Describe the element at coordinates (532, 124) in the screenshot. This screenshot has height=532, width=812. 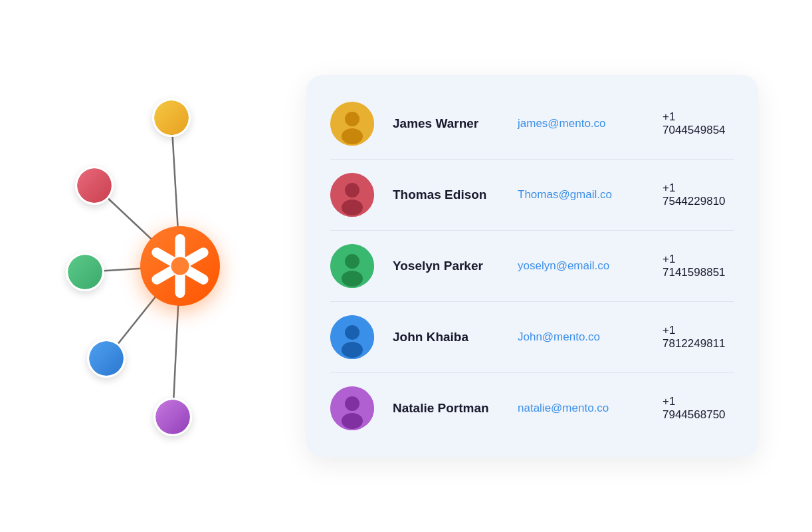
I see `contact-row-1: James Warner james@mento.co +1 704454985…` at that location.